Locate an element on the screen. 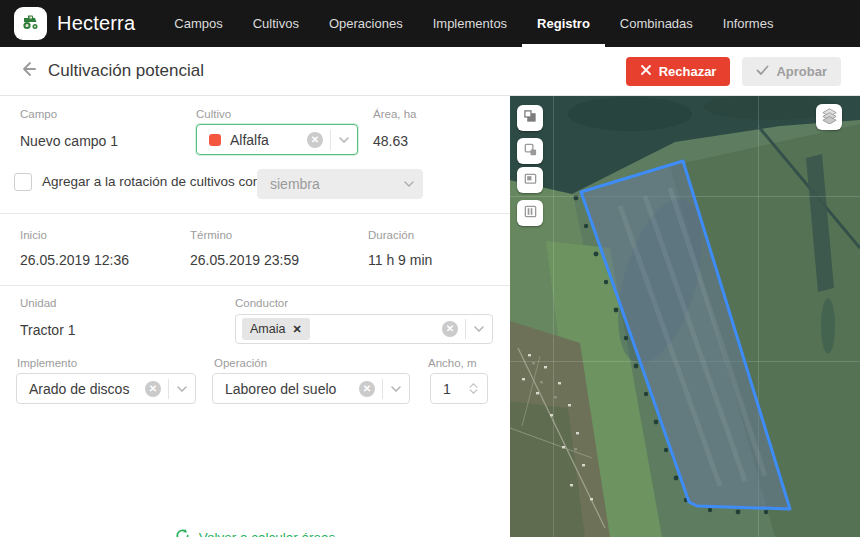  ancho-label: Ancho, m is located at coordinates (452, 363).